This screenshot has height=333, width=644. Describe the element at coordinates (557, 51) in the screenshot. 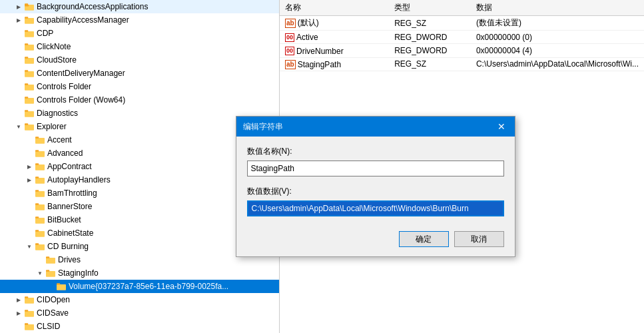

I see `reg-data: 0x00000004 (4)` at that location.